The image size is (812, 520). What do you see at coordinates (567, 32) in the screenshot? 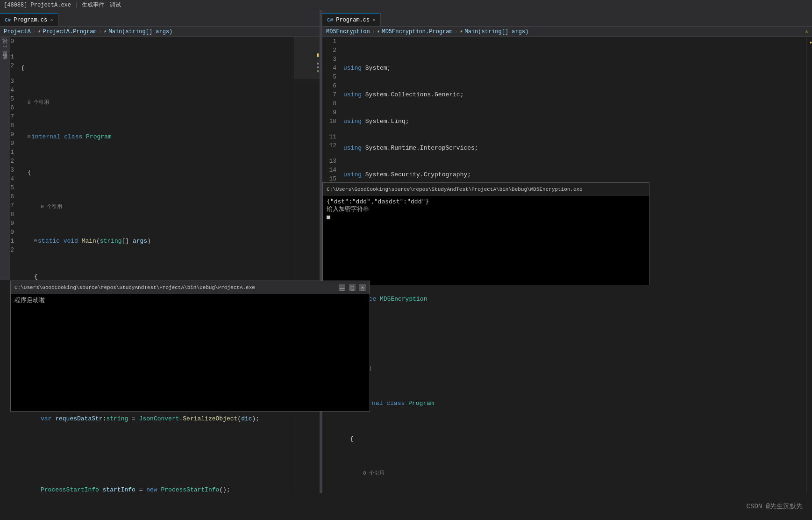
I see `right-breadcrumb: MD5Encryption › ⚡ MD5Encryption.Program …` at bounding box center [567, 32].